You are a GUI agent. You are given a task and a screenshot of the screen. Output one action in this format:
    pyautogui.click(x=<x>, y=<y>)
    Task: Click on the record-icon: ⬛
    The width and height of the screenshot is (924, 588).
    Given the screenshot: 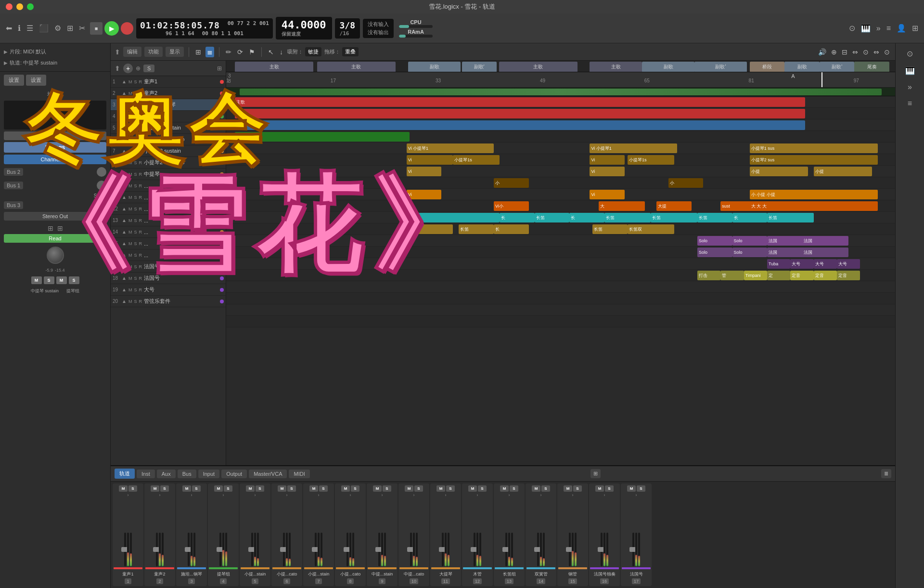 What is the action you would take?
    pyautogui.click(x=44, y=28)
    